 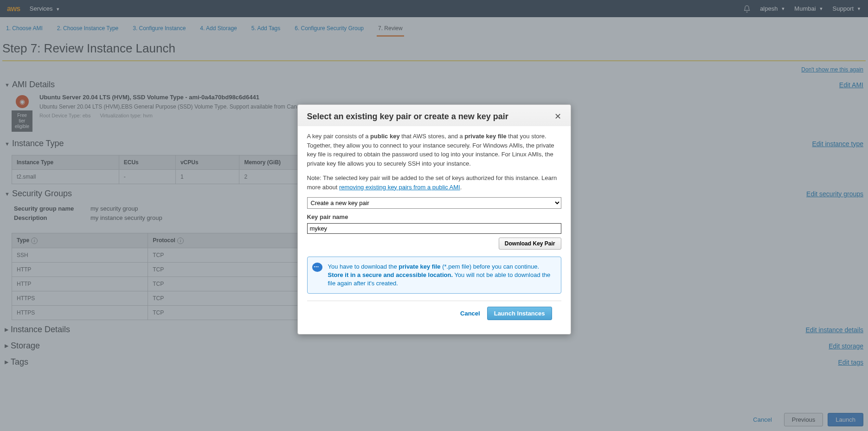 I want to click on modal-description-2: Note: The selected key pair will be adde…, so click(x=434, y=183).